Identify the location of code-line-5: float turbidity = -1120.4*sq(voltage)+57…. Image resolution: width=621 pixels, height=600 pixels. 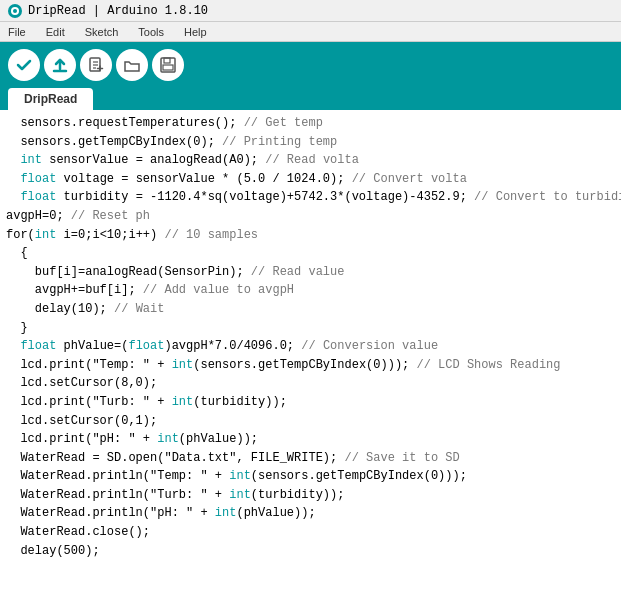
(310, 198).